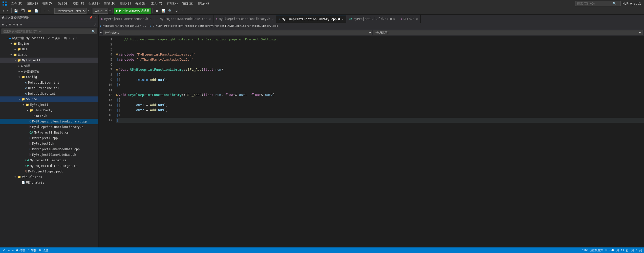 This screenshot has width=644, height=253. Describe the element at coordinates (70, 11) in the screenshot. I see `configuration-dropdown: Development Editor` at that location.